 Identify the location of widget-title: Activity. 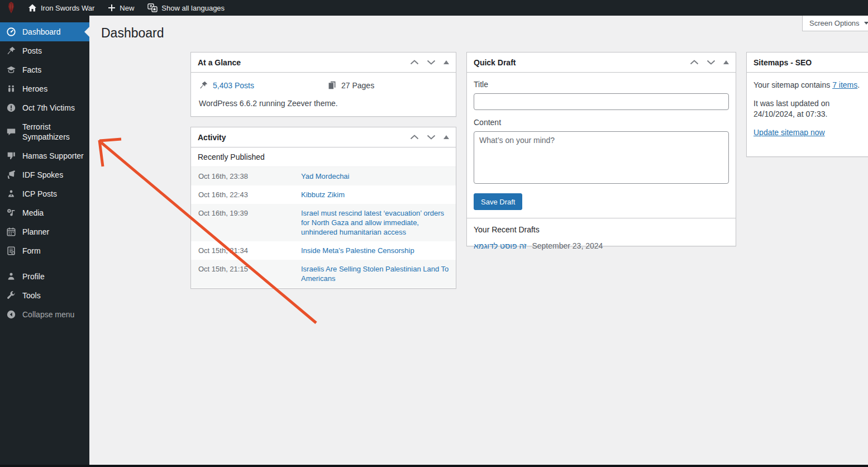
(212, 137).